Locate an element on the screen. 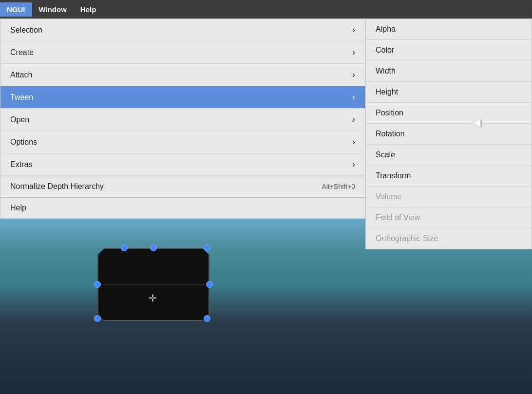 The height and width of the screenshot is (394, 532). menu-item-open-arrow: › is located at coordinates (354, 120).